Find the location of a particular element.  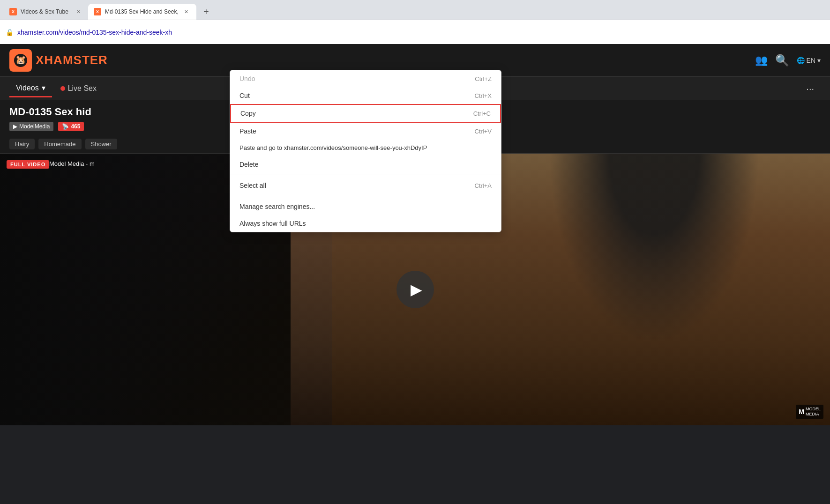

context-menu-delete: Delete is located at coordinates (366, 164).